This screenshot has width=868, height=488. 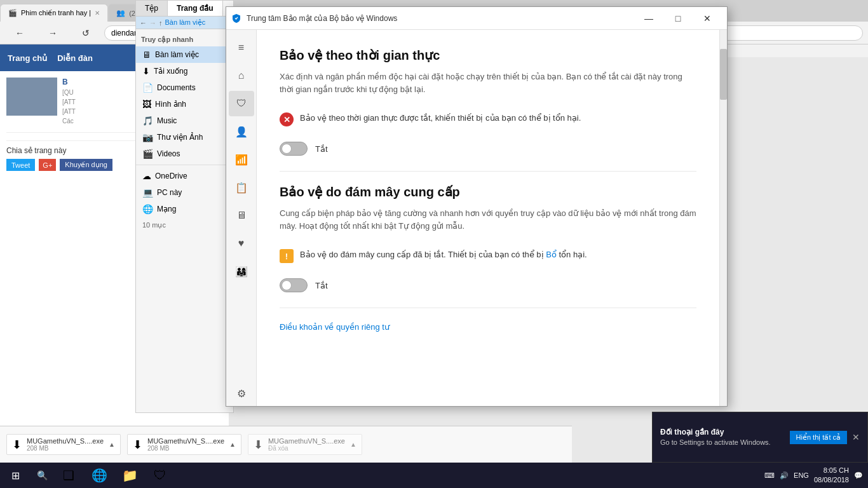 I want to click on onedrive-icon: ☁, so click(x=147, y=176).